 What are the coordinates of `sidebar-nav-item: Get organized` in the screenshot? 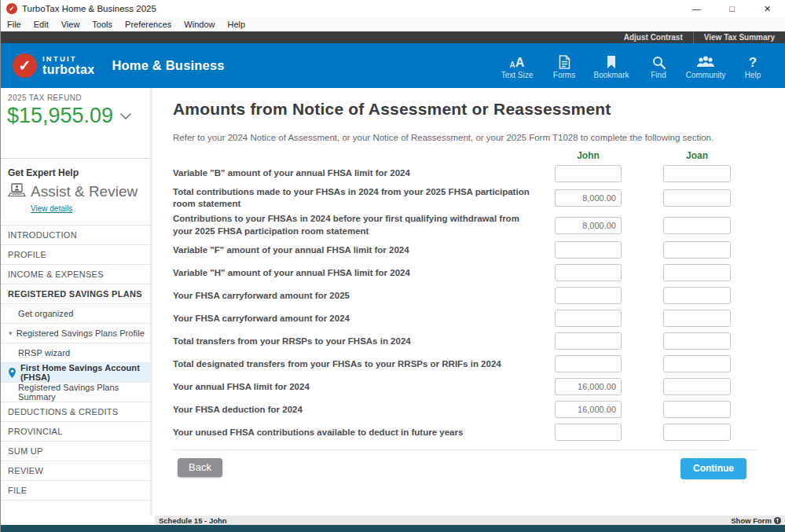 It's located at (75, 314).